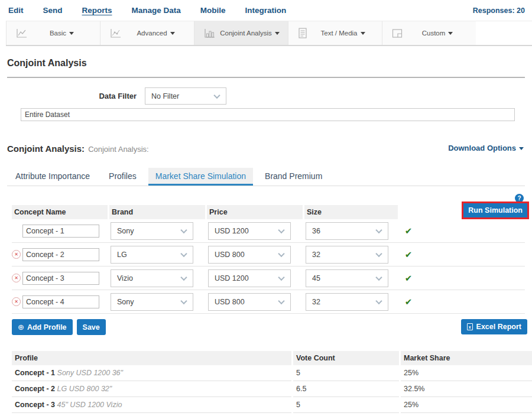  I want to click on result-vote-count: 6.5, so click(346, 389).